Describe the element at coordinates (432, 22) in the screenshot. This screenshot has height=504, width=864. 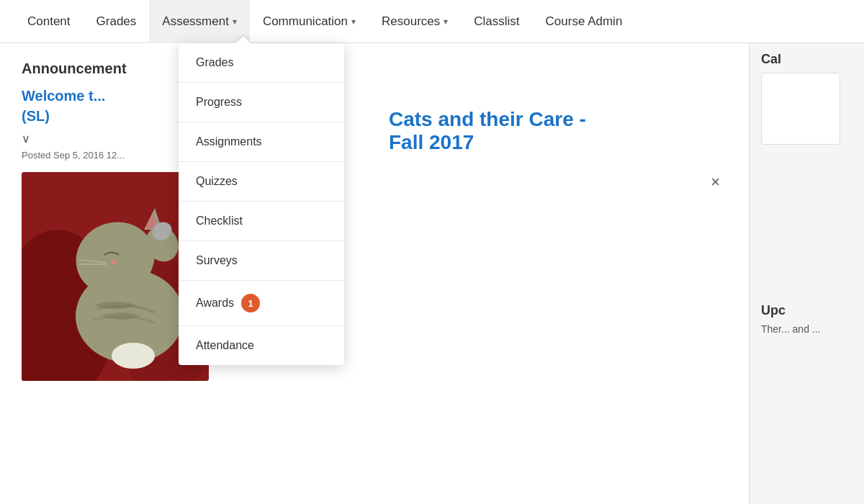
I see `top-navigation: Content Grades Assessment ▾ Communicatio…` at that location.